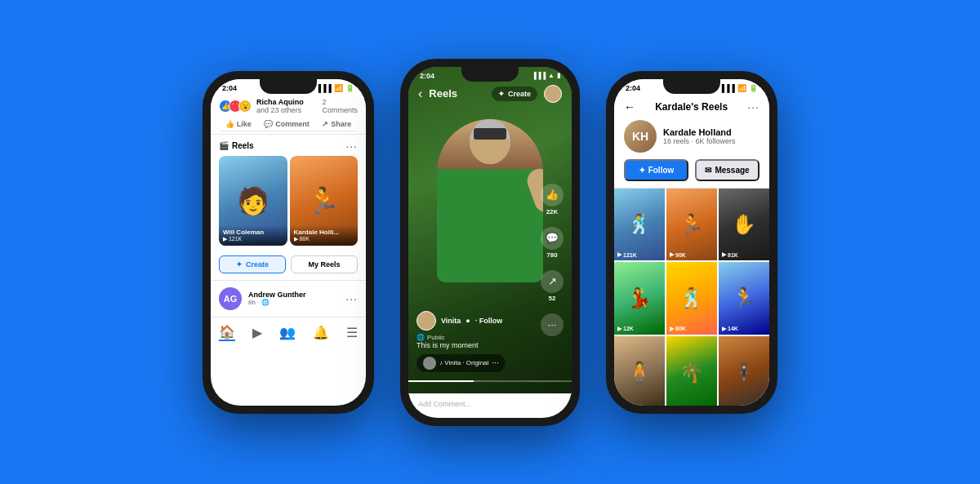 This screenshot has width=980, height=484. I want to click on reels-grid: 🧑 Will Coleman ▶ 121K 🏃 Kardale Holli...…, so click(288, 203).